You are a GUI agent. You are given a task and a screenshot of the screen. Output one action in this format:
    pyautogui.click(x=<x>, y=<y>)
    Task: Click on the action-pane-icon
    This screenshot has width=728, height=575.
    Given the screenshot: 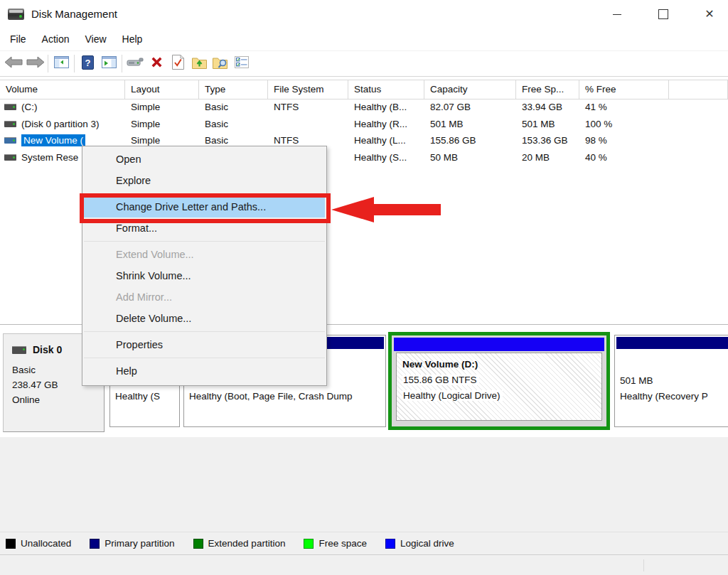 What is the action you would take?
    pyautogui.click(x=109, y=64)
    